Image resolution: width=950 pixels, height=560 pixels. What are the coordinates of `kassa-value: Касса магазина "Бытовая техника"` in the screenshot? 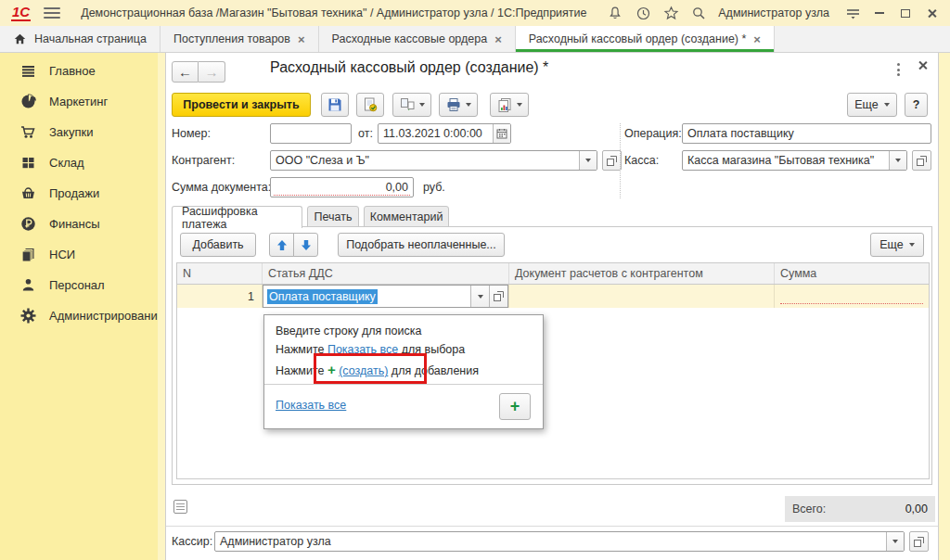 It's located at (786, 160).